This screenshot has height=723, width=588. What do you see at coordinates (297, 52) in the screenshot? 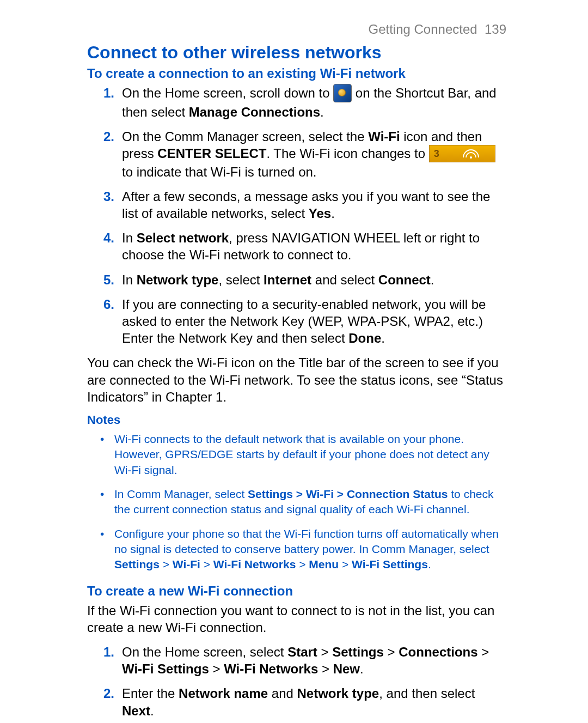
I see `page-title: Connect to other wireless networks` at bounding box center [297, 52].